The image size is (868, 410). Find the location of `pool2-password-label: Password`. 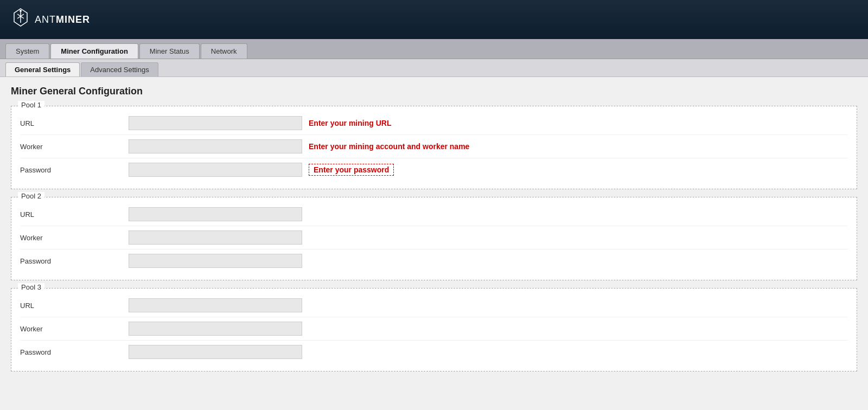

pool2-password-label: Password is located at coordinates (74, 261).